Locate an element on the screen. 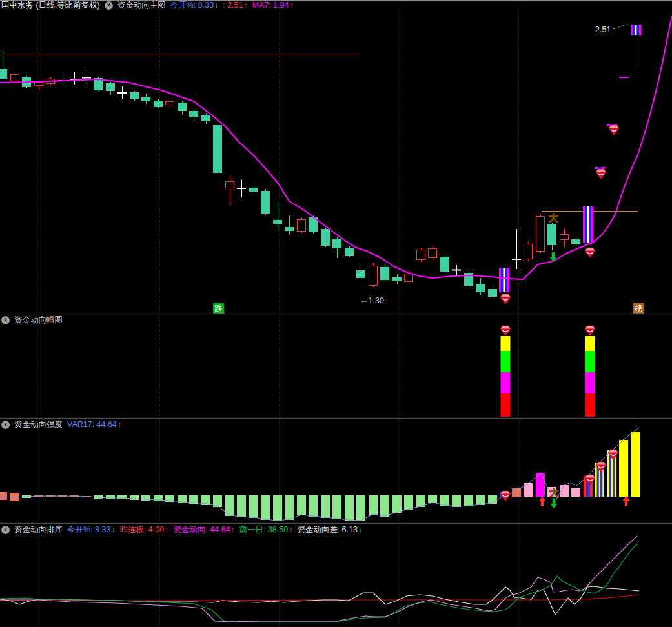 This screenshot has width=672, height=627. down-arrow-icon: ↓ is located at coordinates (216, 5).